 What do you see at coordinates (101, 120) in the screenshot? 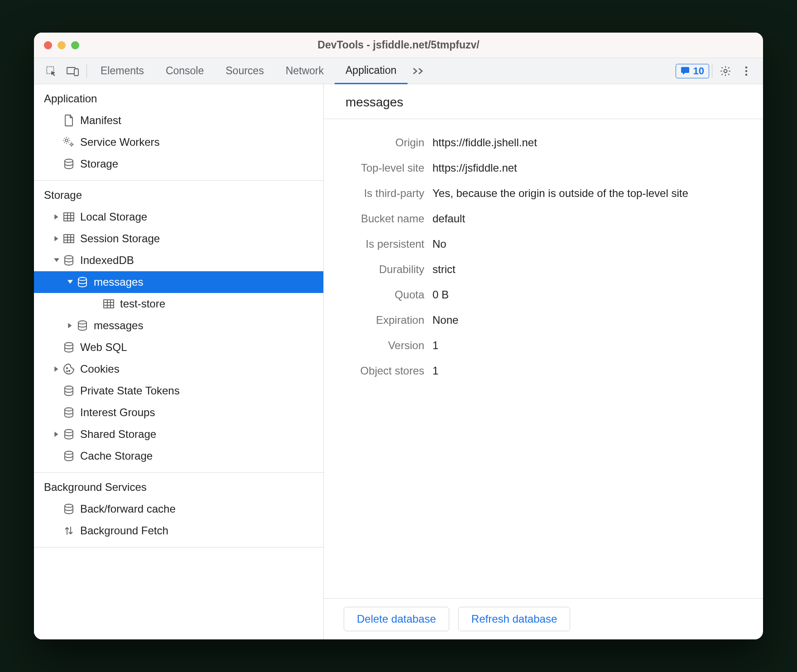
I see `sidebar-item-label: Manifest` at bounding box center [101, 120].